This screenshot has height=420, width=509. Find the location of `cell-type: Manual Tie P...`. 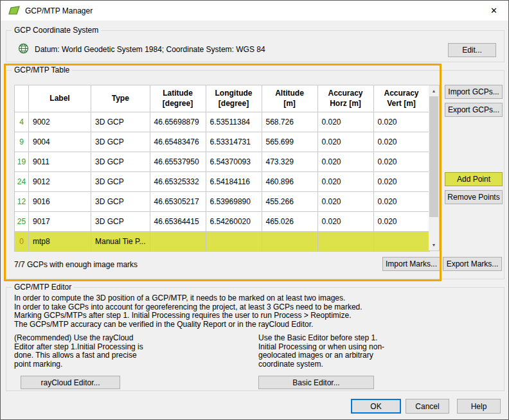

cell-type: Manual Tie P... is located at coordinates (121, 241).